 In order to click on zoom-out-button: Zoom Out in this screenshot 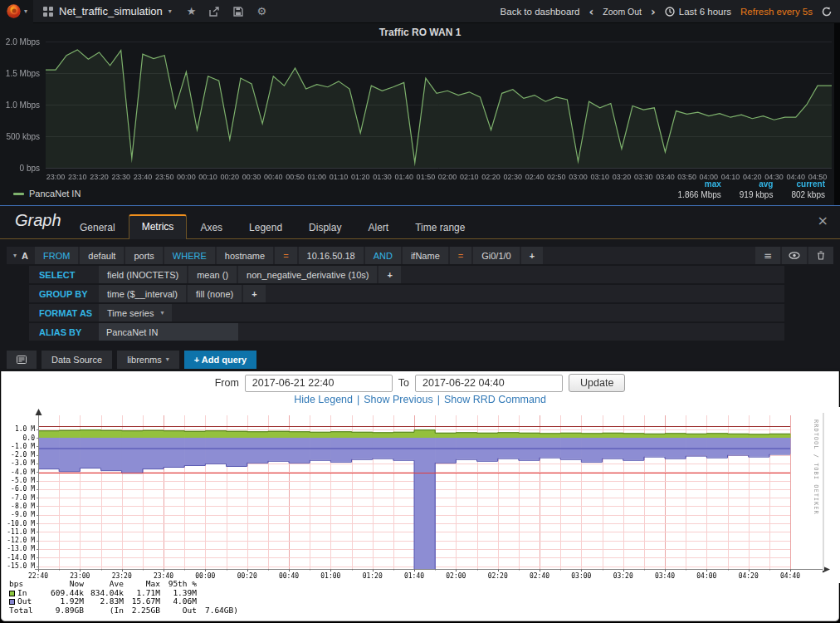, I will do `click(623, 12)`.